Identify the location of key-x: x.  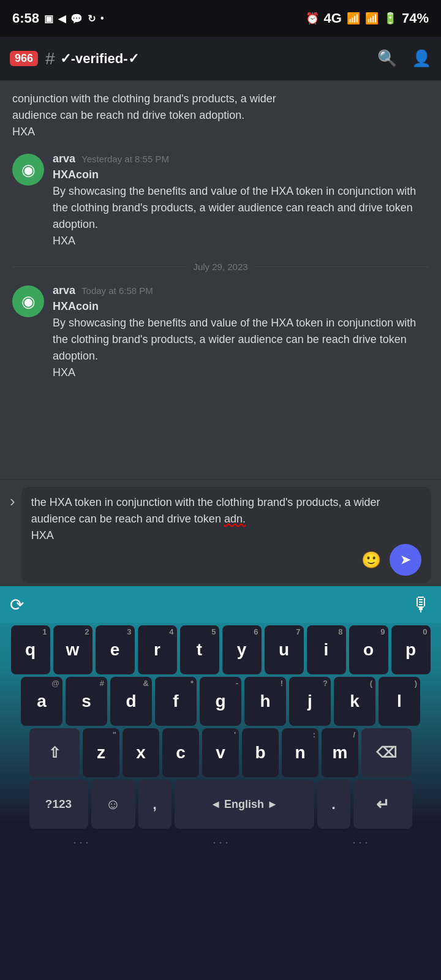
(141, 753).